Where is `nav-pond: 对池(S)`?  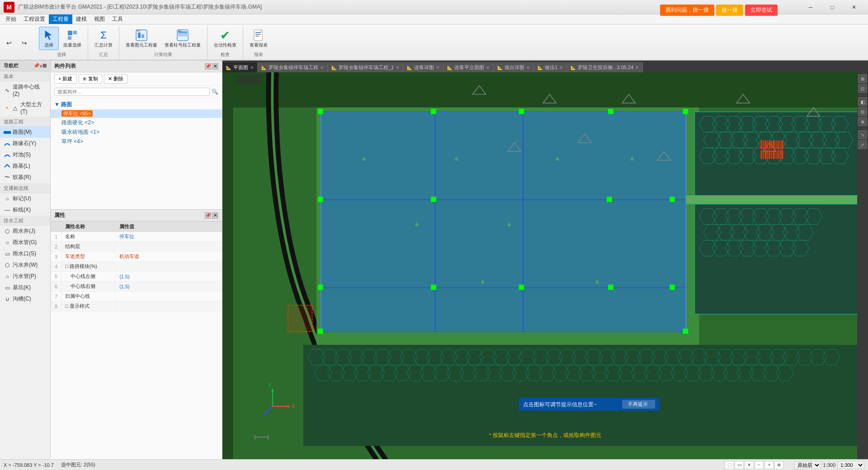 nav-pond: 对池(S) is located at coordinates (25, 155).